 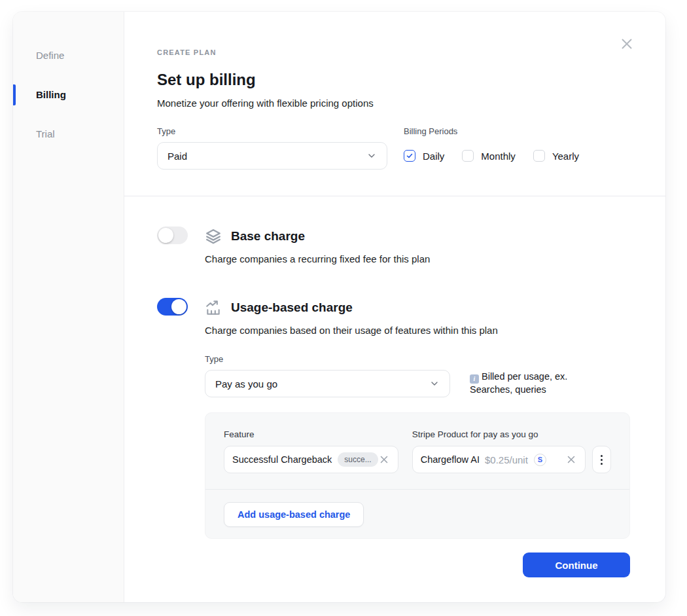 I want to click on base-charge-toggle, so click(x=173, y=236).